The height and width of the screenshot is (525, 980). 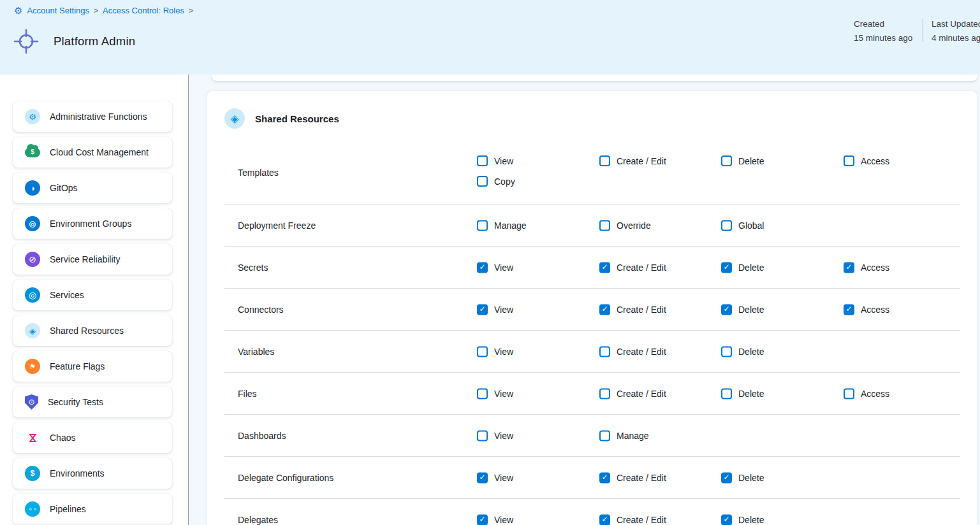 I want to click on sidebar-item-security-tests: ⊙Security Tests, so click(x=92, y=402).